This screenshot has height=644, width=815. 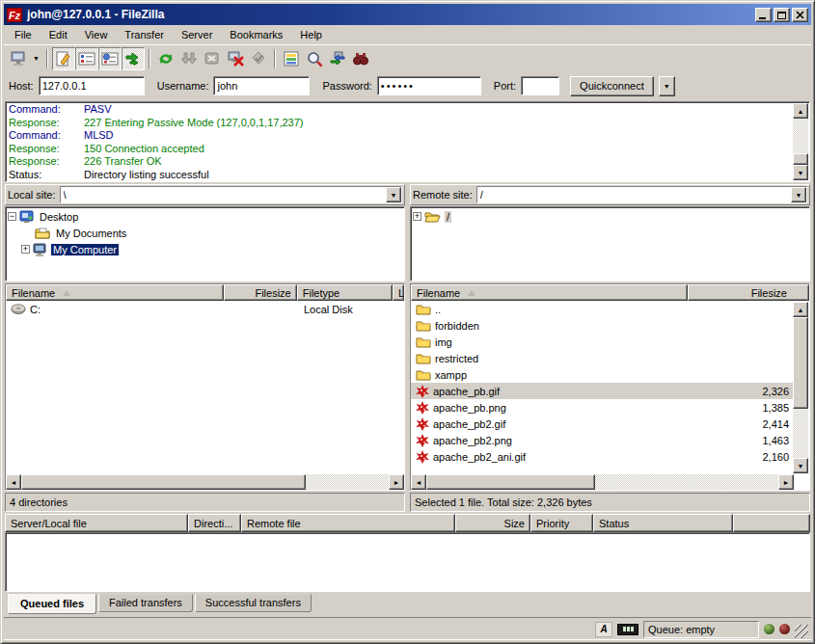 What do you see at coordinates (799, 195) in the screenshot?
I see `remote-site-dropdown: ▼` at bounding box center [799, 195].